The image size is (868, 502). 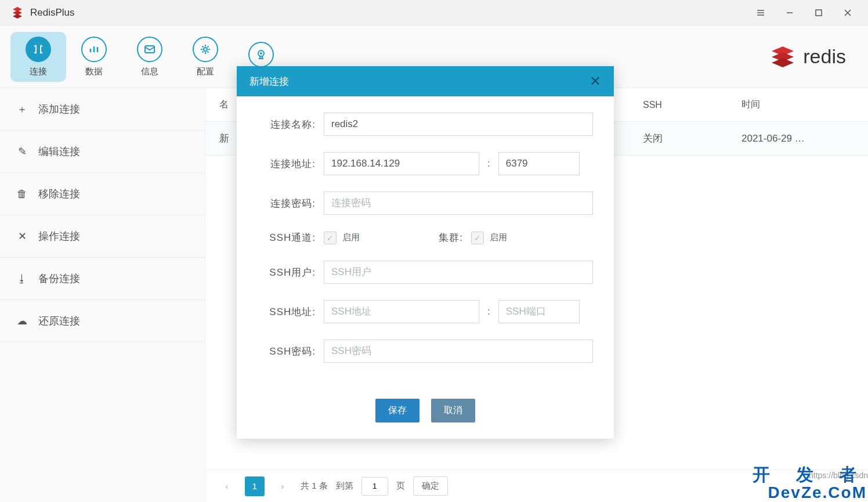 What do you see at coordinates (255, 486) in the screenshot?
I see `page-number-button: 1` at bounding box center [255, 486].